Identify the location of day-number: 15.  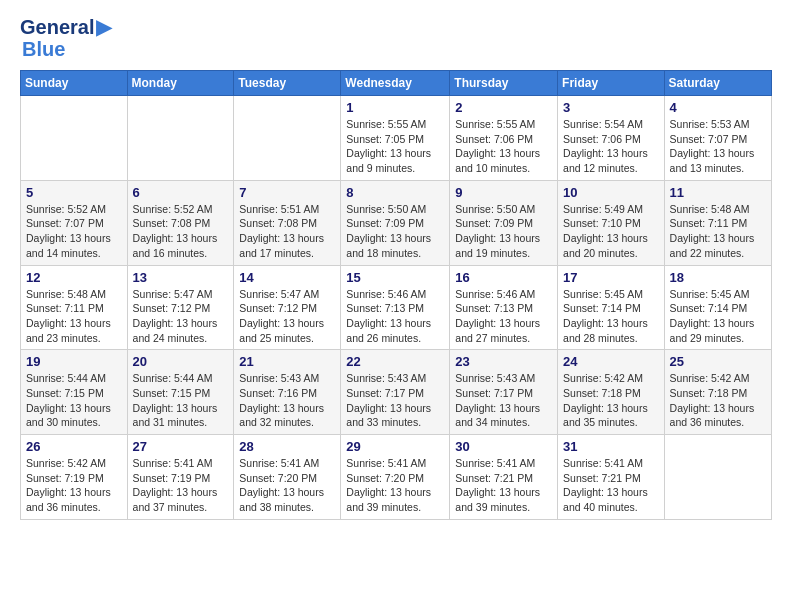
(395, 278).